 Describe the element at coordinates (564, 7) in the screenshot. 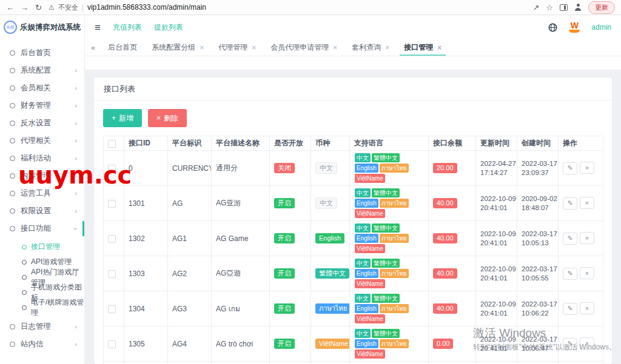

I see `side-panel-icon` at that location.